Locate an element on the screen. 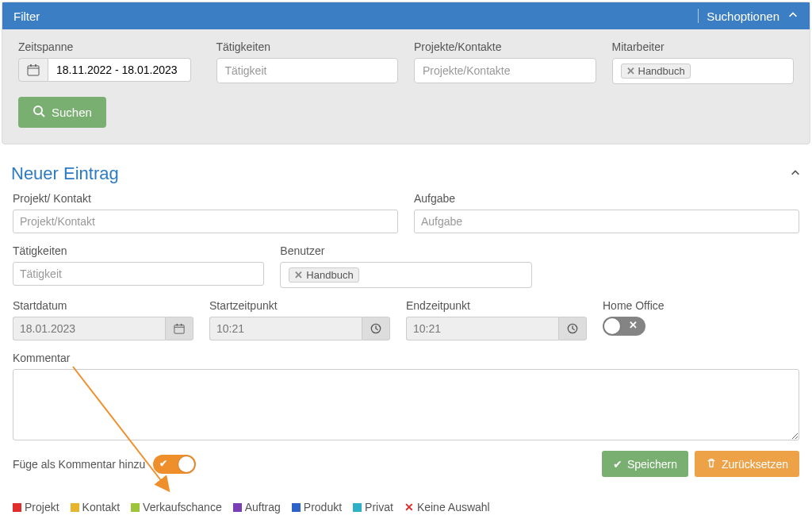 Image resolution: width=812 pixels, height=523 pixels. legend-item: Kontakt is located at coordinates (95, 507).